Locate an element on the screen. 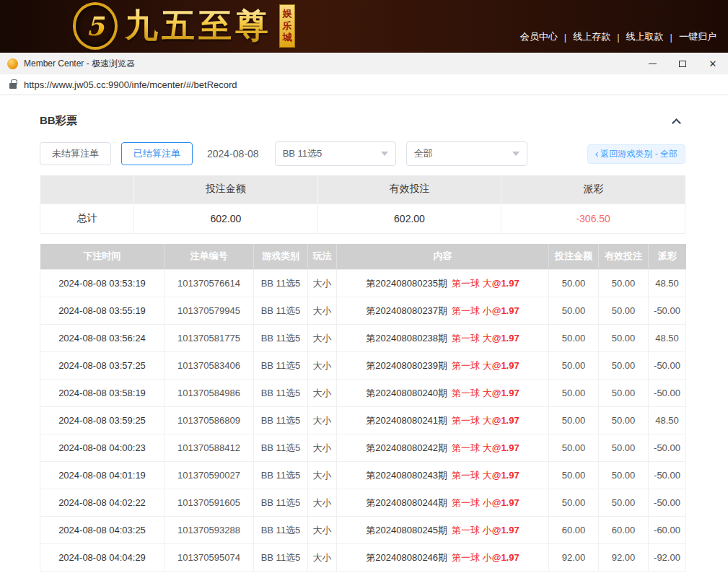 This screenshot has height=586, width=728. cell-valid-bet: 60.00 is located at coordinates (623, 530).